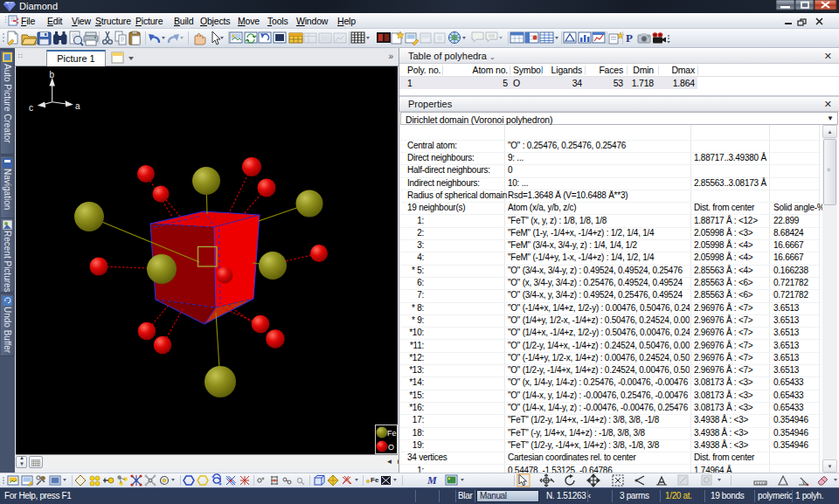 The height and width of the screenshot is (504, 839). What do you see at coordinates (392, 447) in the screenshot?
I see `svg-text: O` at bounding box center [392, 447].